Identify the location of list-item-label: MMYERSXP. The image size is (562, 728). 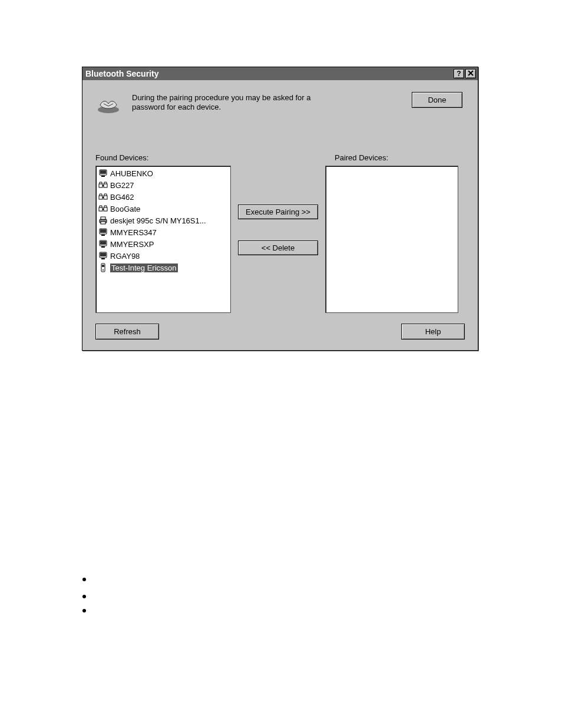
(132, 244).